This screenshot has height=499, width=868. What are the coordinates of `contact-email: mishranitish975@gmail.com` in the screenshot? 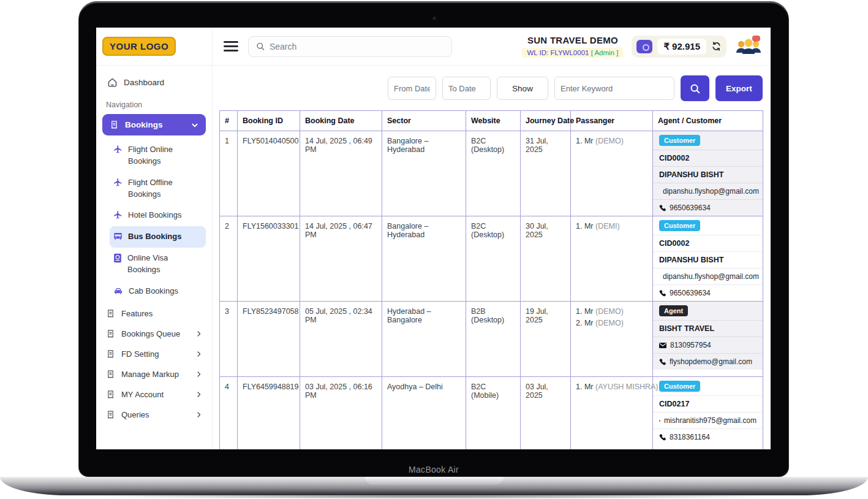 It's located at (711, 421).